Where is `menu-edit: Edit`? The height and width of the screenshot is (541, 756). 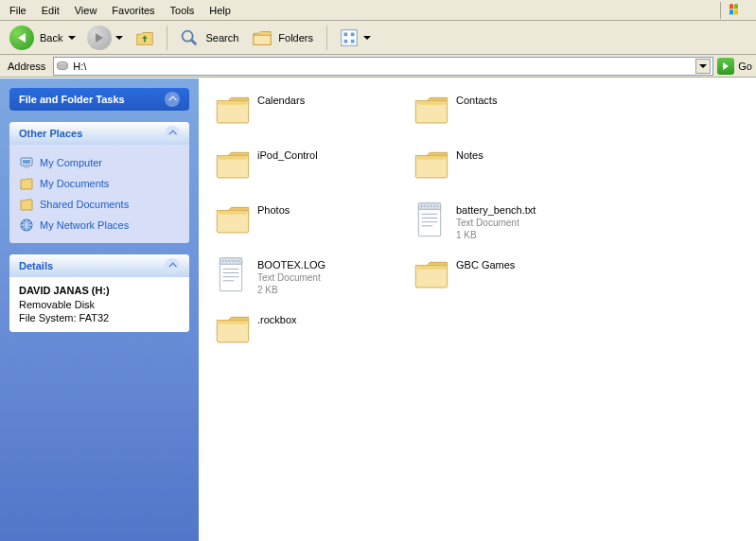 menu-edit: Edit is located at coordinates (51, 10).